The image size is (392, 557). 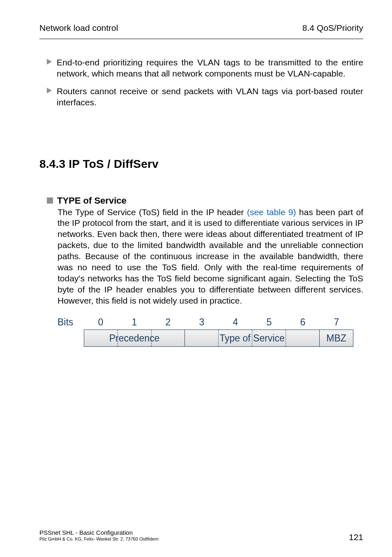 What do you see at coordinates (79, 28) in the screenshot?
I see `header-left: Network load control` at bounding box center [79, 28].